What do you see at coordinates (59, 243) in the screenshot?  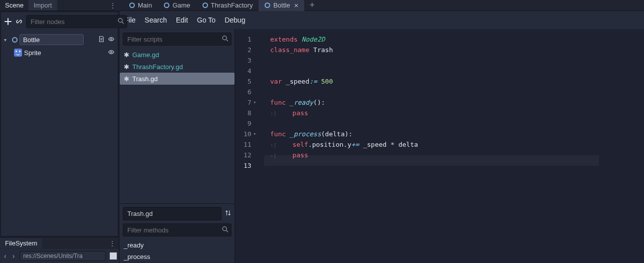 I see `filesystem-tabs: FileSystem ⋮` at bounding box center [59, 243].